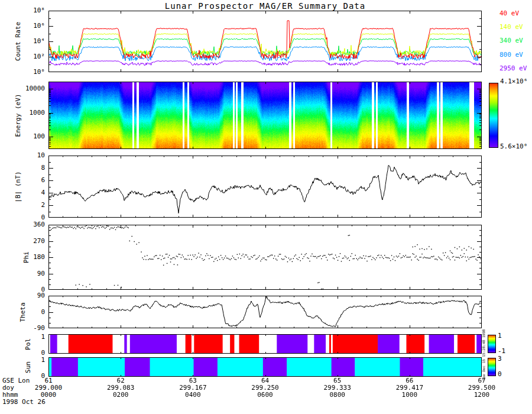  Describe the element at coordinates (410, 395) in the screenshot. I see `xaxis-value-hhmm: 1000` at that location.